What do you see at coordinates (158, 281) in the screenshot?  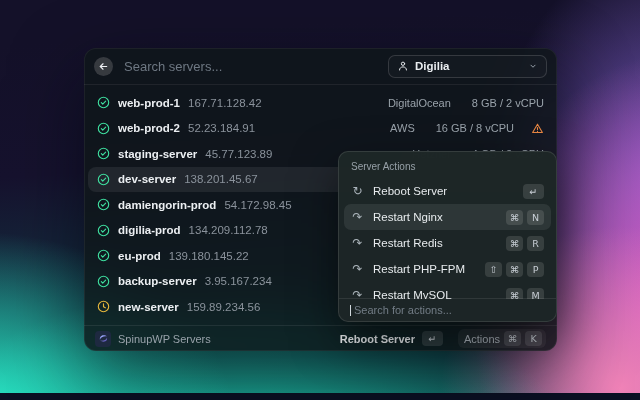 I see `server-name: backup-server` at bounding box center [158, 281].